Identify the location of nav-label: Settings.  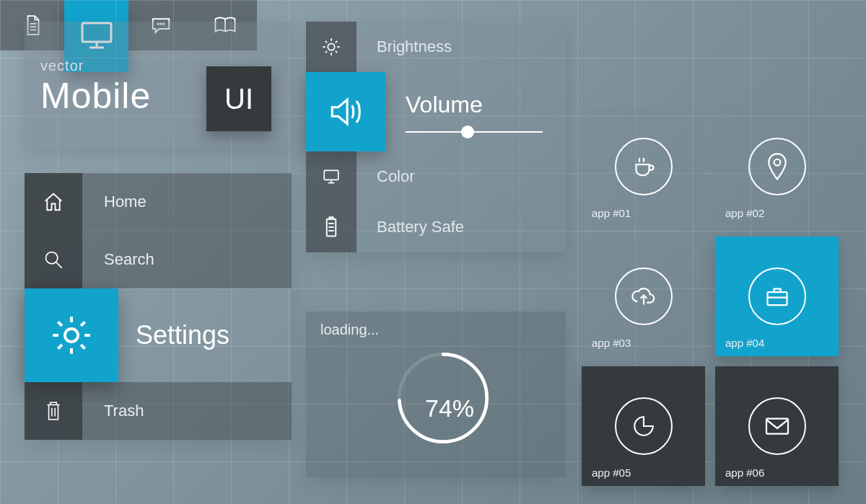
(183, 335).